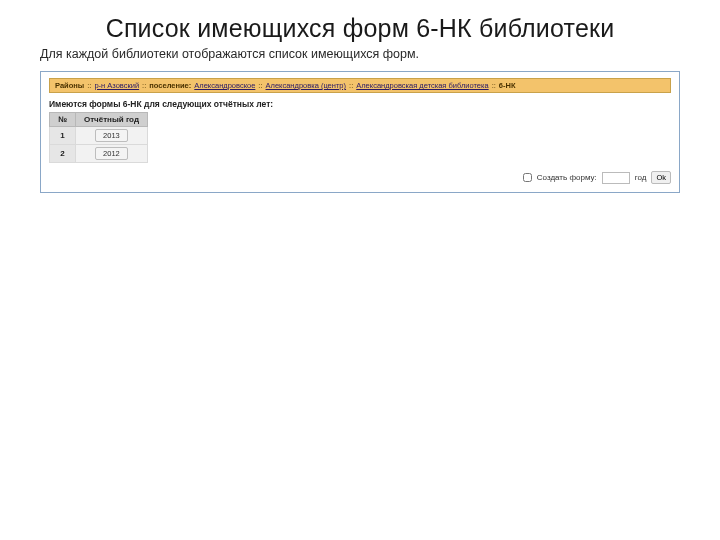  I want to click on page-subtitle: Для каждой библиотеки отображаются списо…, so click(360, 54).